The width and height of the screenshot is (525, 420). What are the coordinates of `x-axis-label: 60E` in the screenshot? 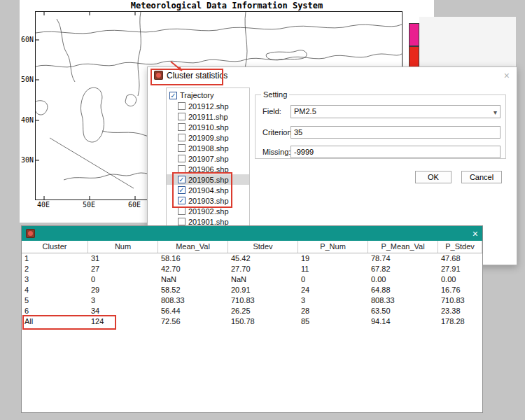 It's located at (134, 204).